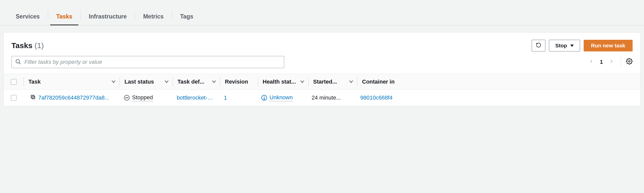 The height and width of the screenshot is (193, 644). What do you see at coordinates (322, 82) in the screenshot?
I see `table-header: Task Last status Task def... Revision` at bounding box center [322, 82].